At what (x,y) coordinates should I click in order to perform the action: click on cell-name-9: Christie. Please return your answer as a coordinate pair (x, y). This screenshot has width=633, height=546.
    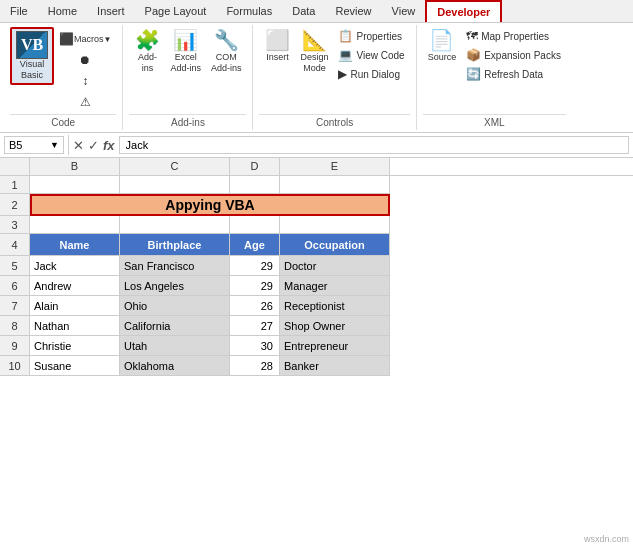
    Looking at the image, I should click on (75, 346).